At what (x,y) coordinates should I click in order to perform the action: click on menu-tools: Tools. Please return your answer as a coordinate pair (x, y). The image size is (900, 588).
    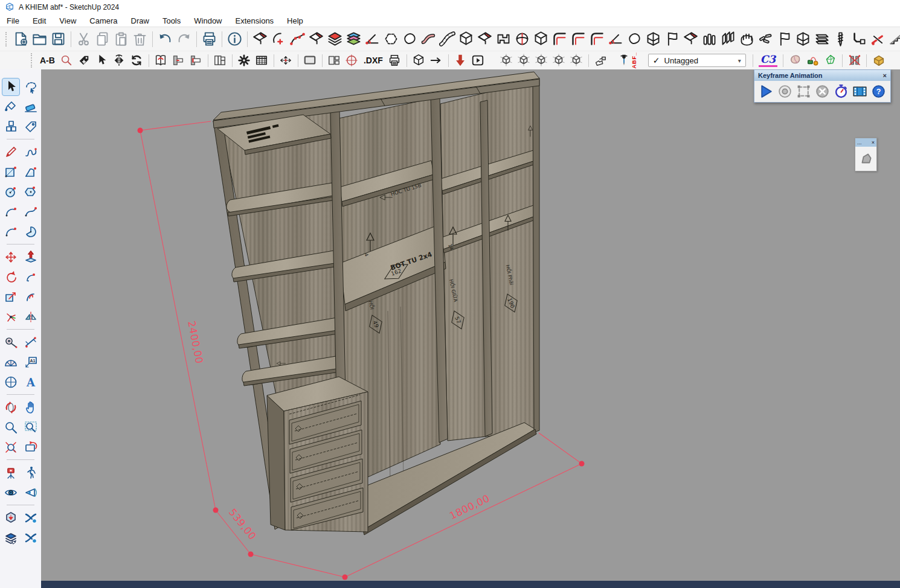
    Looking at the image, I should click on (172, 21).